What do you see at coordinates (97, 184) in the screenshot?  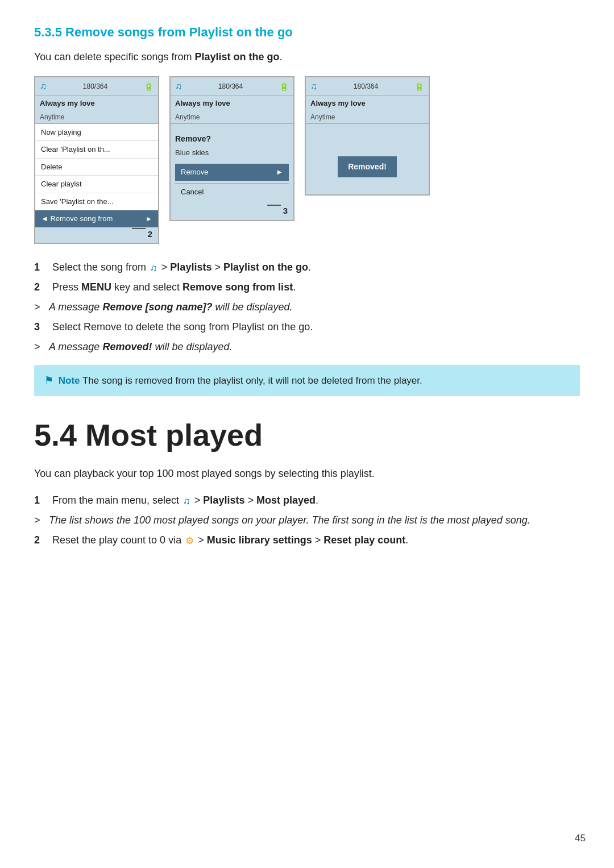 I see `menu-clear-playist: Clear playist` at bounding box center [97, 184].